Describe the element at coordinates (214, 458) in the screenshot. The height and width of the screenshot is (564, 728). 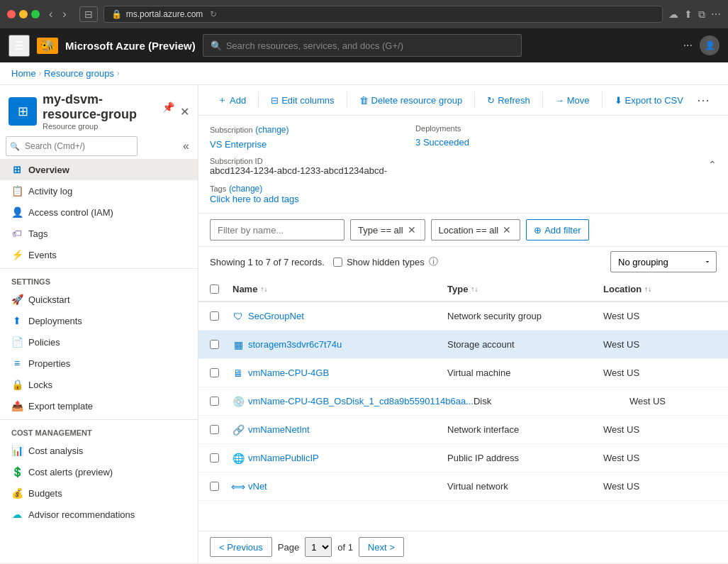
I see `row6-checkbox` at that location.